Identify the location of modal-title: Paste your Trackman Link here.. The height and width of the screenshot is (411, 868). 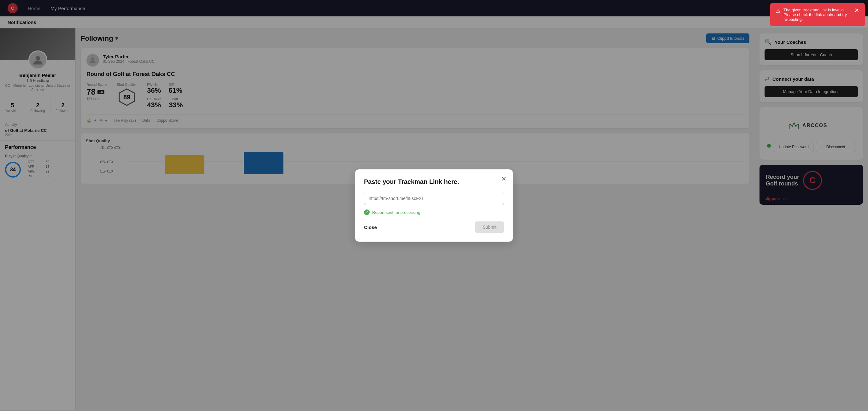
(434, 182).